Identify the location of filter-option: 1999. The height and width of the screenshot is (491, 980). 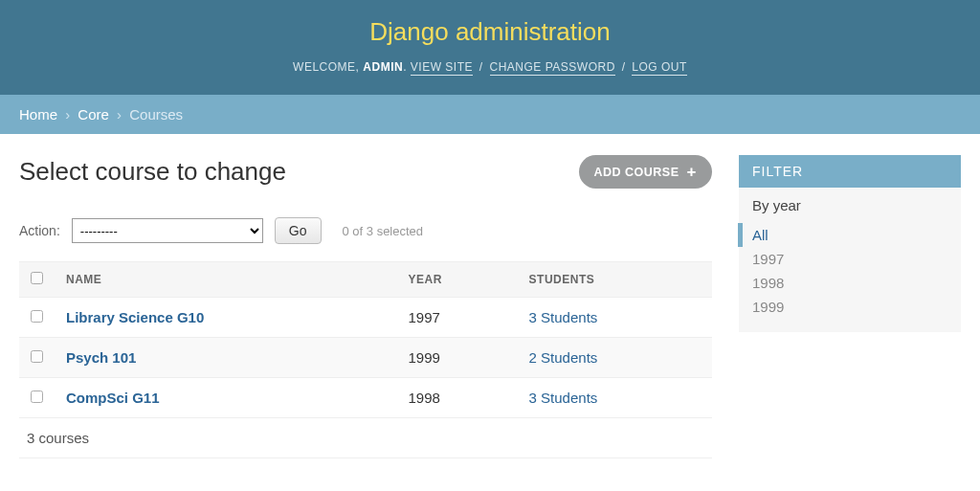
(850, 306).